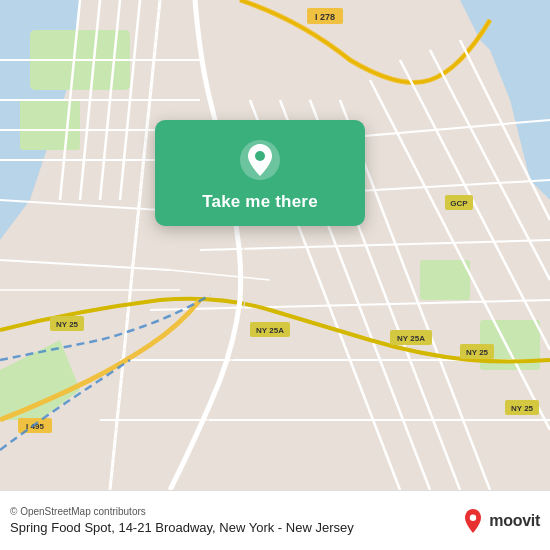  I want to click on svg-text: GCP, so click(459, 204).